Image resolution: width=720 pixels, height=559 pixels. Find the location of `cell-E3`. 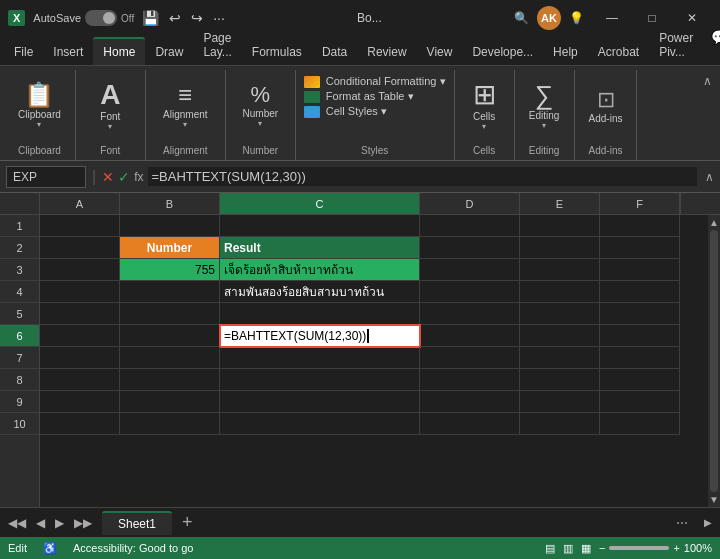

cell-E3 is located at coordinates (560, 270).